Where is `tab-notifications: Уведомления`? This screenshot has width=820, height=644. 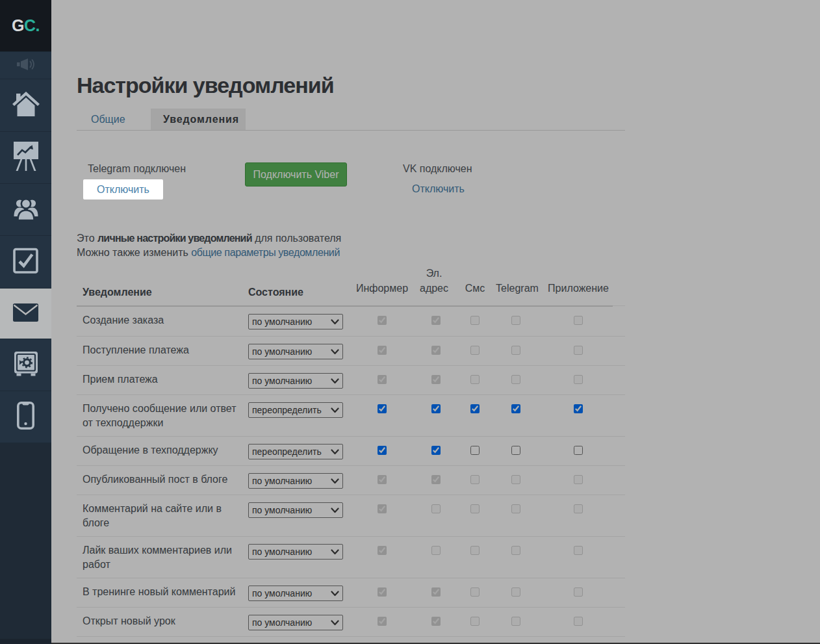
tab-notifications: Уведомления is located at coordinates (198, 120).